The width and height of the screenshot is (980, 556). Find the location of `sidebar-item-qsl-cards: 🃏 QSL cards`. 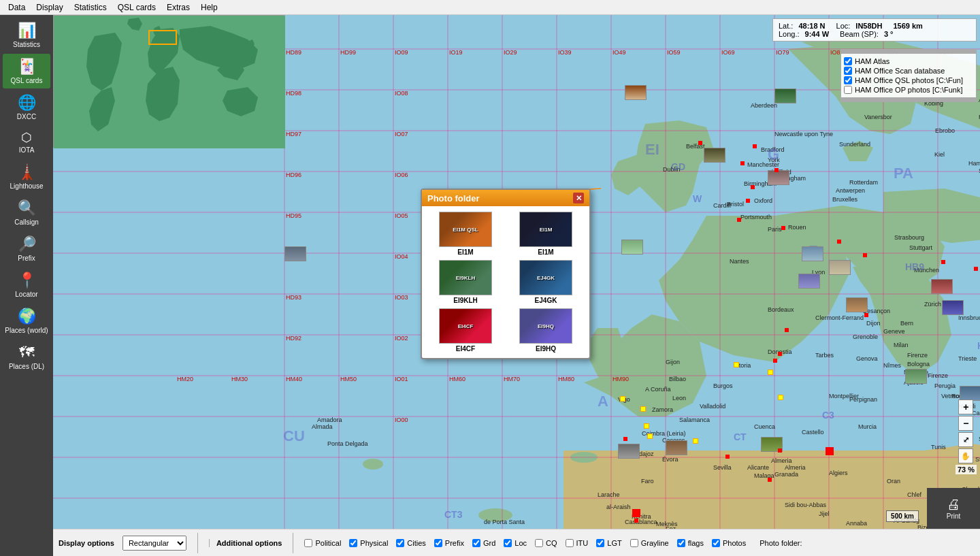

sidebar-item-qsl-cards: 🃏 QSL cards is located at coordinates (27, 71).